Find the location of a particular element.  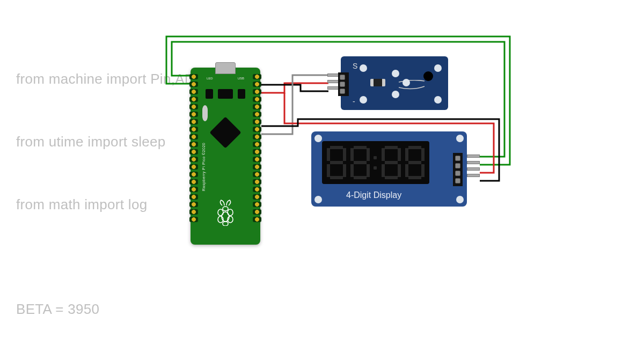

tm1637-label: 4-Digit Display is located at coordinates (374, 195).